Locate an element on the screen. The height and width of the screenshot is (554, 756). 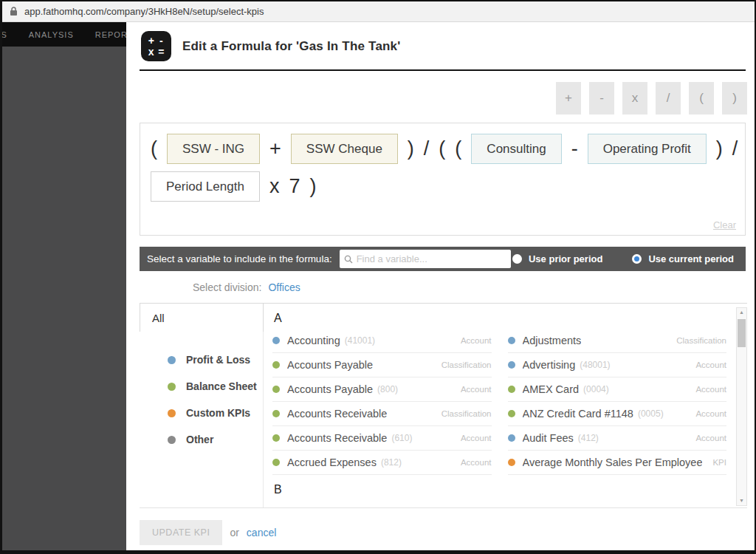
variable-toolbar-label: Select a variable to include in the form… is located at coordinates (239, 259).